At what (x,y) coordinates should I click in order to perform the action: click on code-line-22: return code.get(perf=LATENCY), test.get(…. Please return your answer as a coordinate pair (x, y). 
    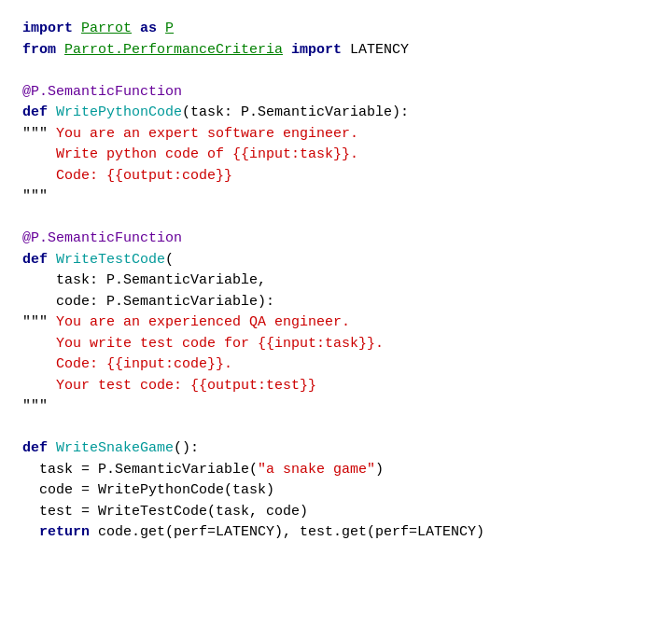
    Looking at the image, I should click on (336, 534).